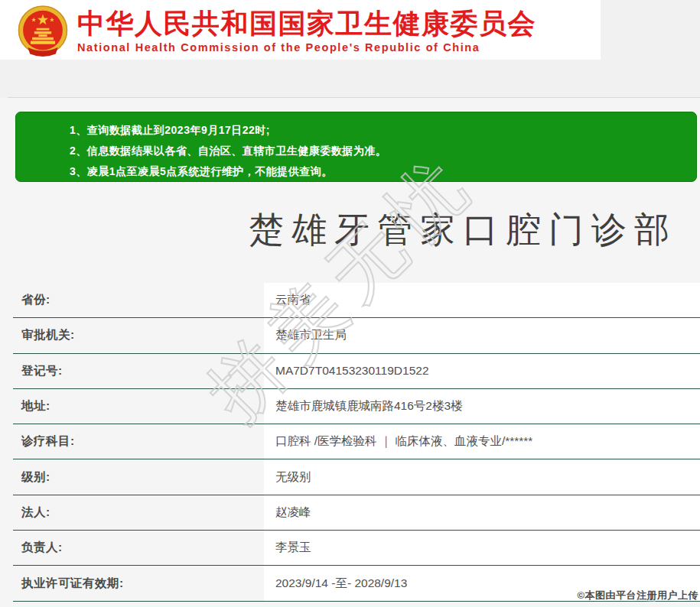 This screenshot has width=700, height=607. Describe the element at coordinates (300, 30) in the screenshot. I see `site-header: 中华人民共和国国家卫生健康委员会 National Health Commiss…` at that location.